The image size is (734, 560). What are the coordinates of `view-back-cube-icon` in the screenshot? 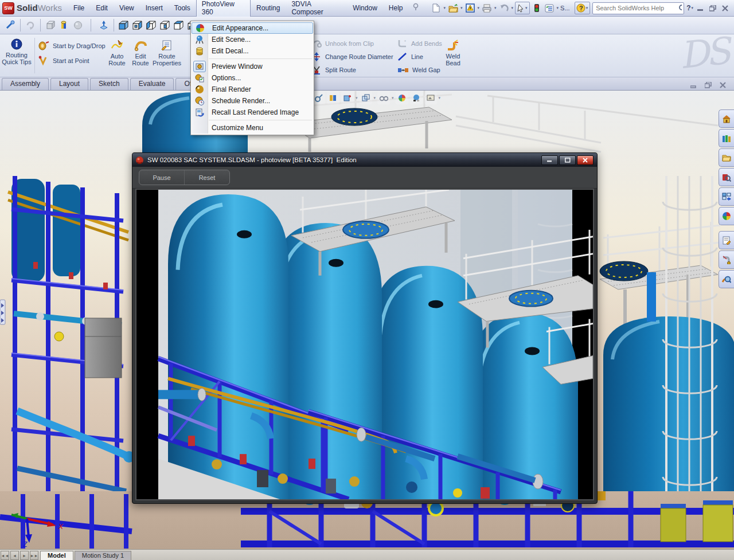 It's located at (138, 25).